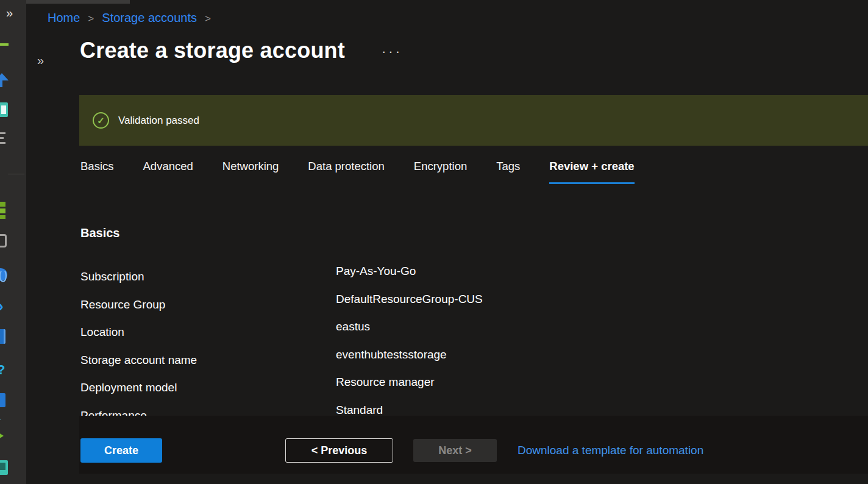  I want to click on tab-data-protection: Data protection, so click(346, 172).